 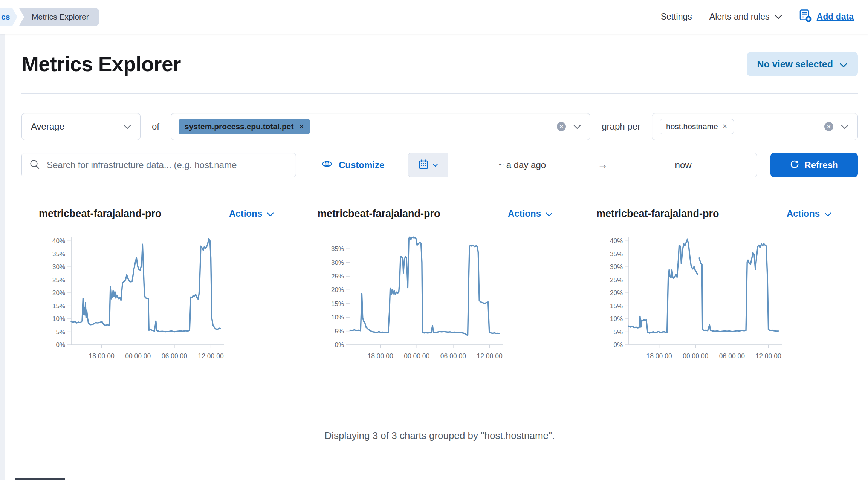 What do you see at coordinates (35, 165) in the screenshot?
I see `search-icon` at bounding box center [35, 165].